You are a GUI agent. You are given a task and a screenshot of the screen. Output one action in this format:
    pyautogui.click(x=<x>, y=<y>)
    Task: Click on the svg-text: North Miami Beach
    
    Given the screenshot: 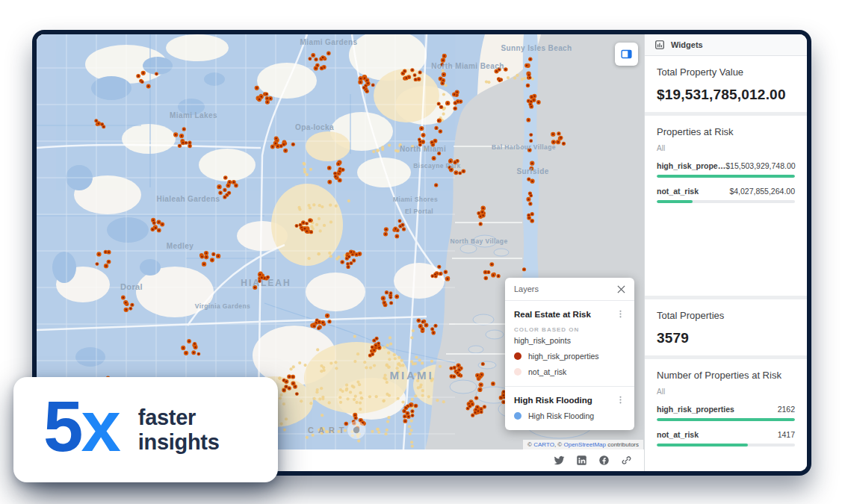 What is the action you would take?
    pyautogui.click(x=468, y=66)
    